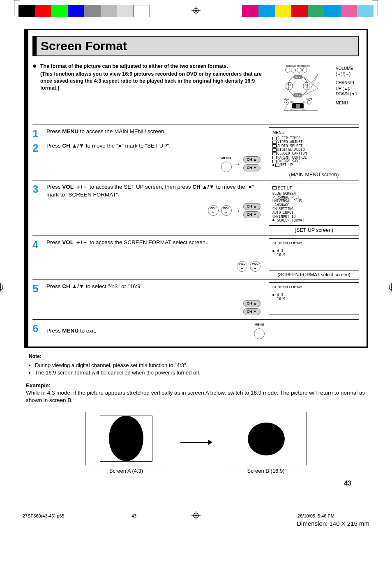 The image size is (392, 573). Describe the element at coordinates (140, 187) in the screenshot. I see `s3-c: to access the SET UP screen, then press` at that location.